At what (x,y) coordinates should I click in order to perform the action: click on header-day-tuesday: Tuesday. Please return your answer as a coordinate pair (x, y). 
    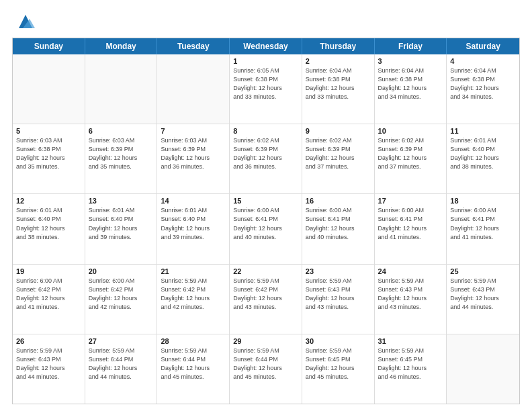
    Looking at the image, I should click on (193, 46).